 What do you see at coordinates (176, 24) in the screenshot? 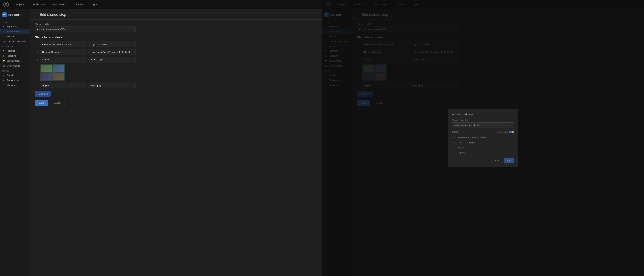
I see `title-field-label: Shared step title *` at bounding box center [176, 24].